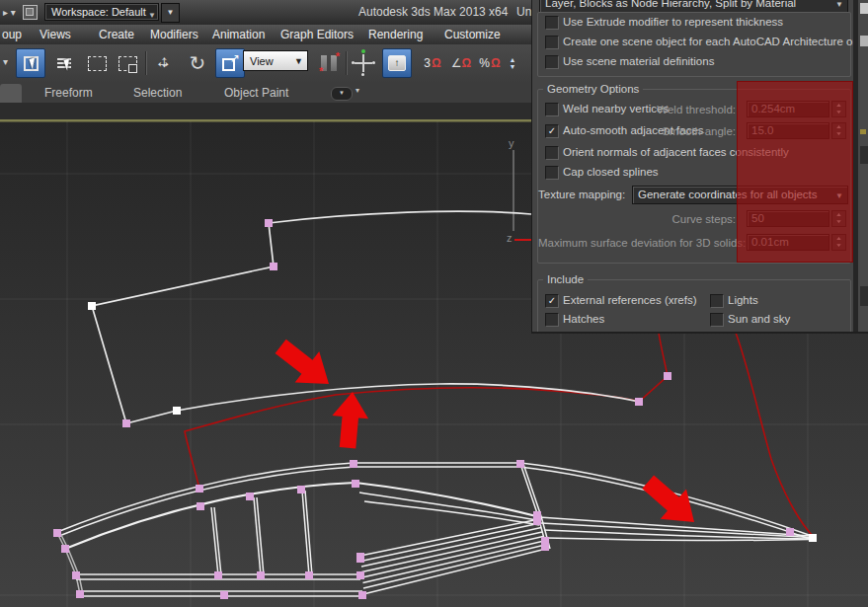 The image size is (868, 607). What do you see at coordinates (461, 63) in the screenshot?
I see `angle-snap-toggle-button: ∠ Ω` at bounding box center [461, 63].